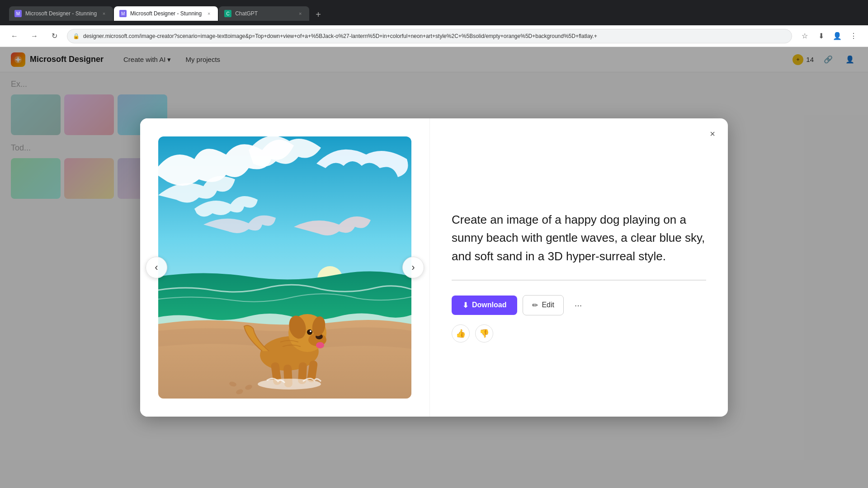 The image size is (868, 488). Describe the element at coordinates (579, 246) in the screenshot. I see `prompt-text: Create an image of a happy dog playing o…` at that location.